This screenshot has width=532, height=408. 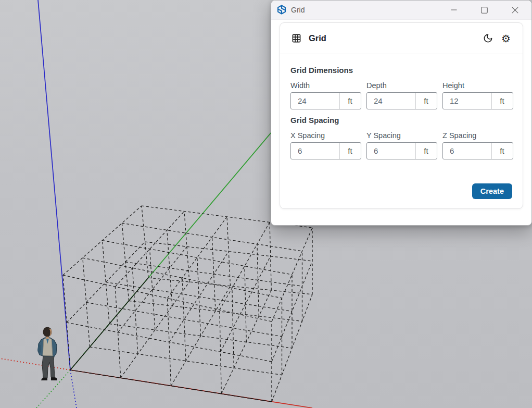 I want to click on z-spacing-unit-label: ft, so click(x=502, y=151).